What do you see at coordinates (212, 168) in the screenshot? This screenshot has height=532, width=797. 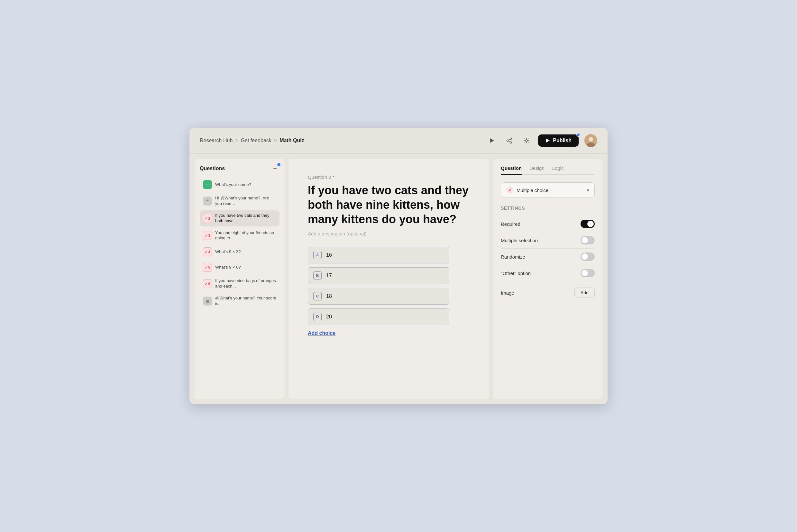 I see `sidebar-title: Questions` at bounding box center [212, 168].